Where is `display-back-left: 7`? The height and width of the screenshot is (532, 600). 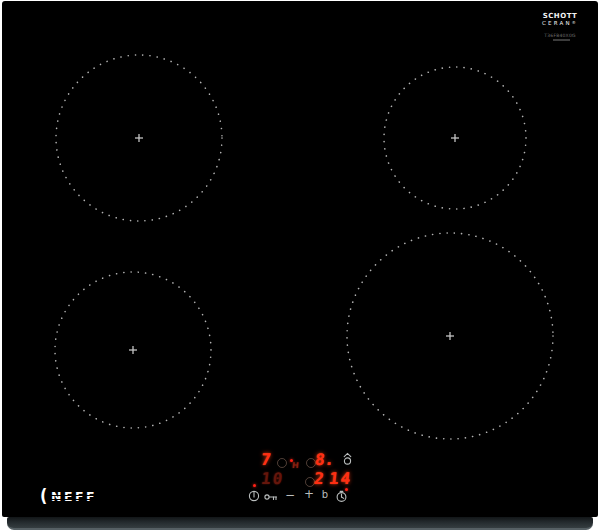
display-back-left: 7 is located at coordinates (266, 460).